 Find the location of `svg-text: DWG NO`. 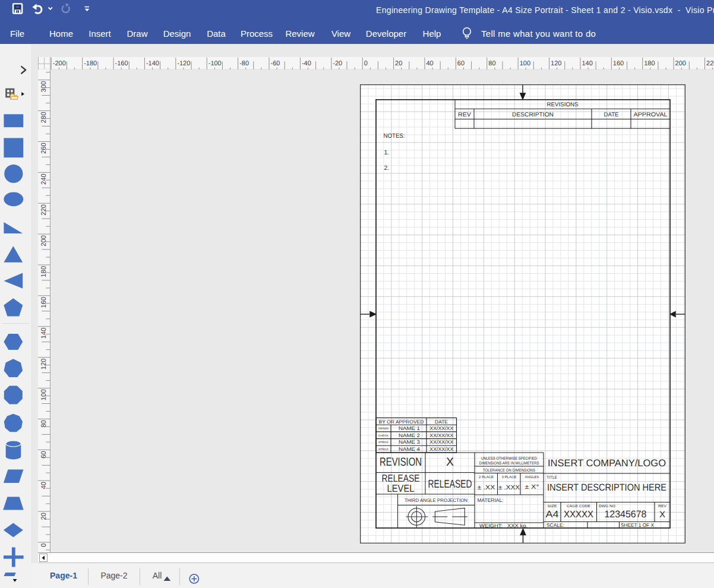

svg-text: DWG NO is located at coordinates (607, 506).